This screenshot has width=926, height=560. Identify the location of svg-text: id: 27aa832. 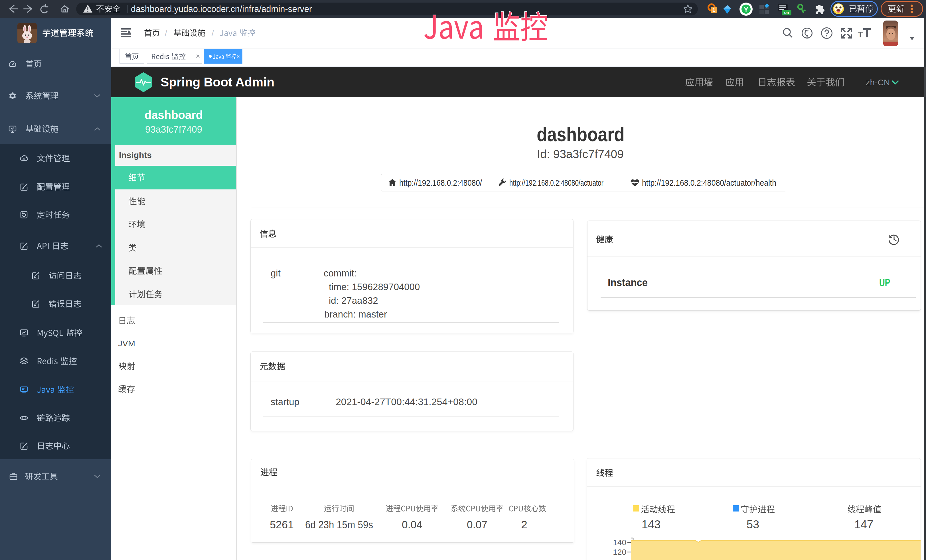
(353, 301).